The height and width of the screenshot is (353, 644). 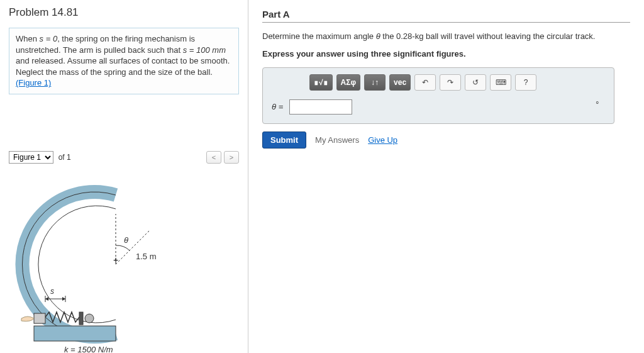 What do you see at coordinates (450, 82) in the screenshot?
I see `redo-button: ↷` at bounding box center [450, 82].